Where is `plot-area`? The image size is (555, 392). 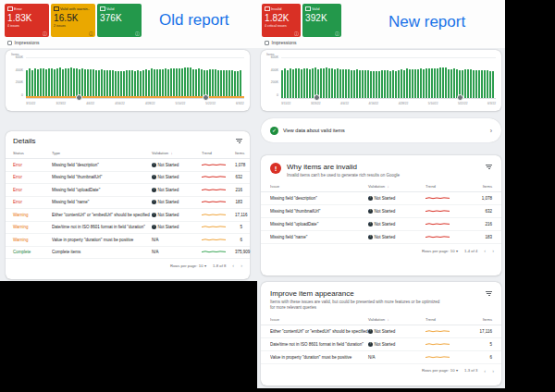 plot-area is located at coordinates (388, 78).